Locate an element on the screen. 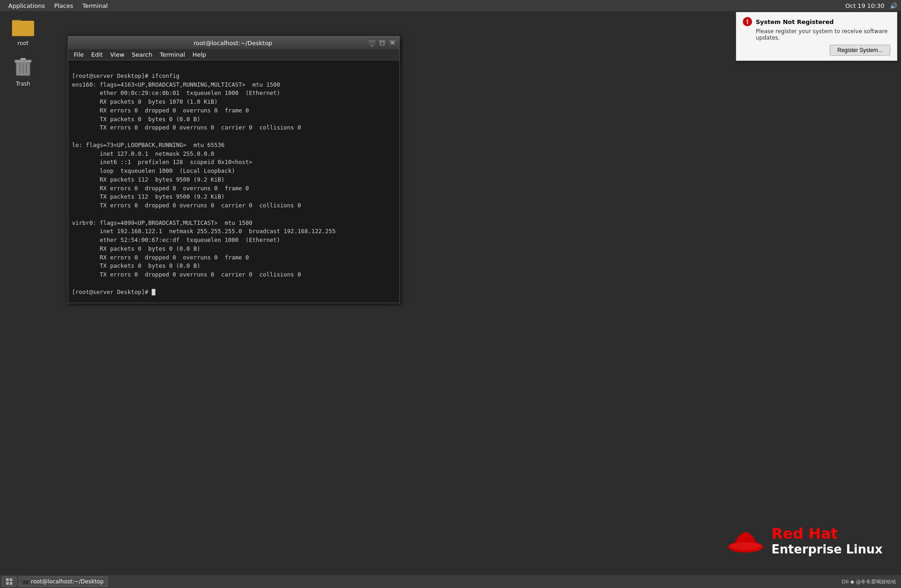  notification-popup: ! System Not Registered Please register … is located at coordinates (817, 36).